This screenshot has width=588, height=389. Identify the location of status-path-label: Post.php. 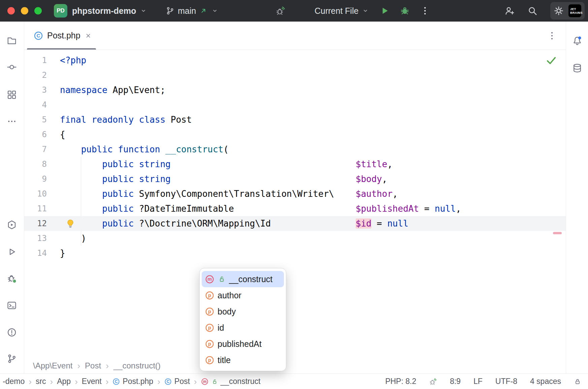
(138, 382).